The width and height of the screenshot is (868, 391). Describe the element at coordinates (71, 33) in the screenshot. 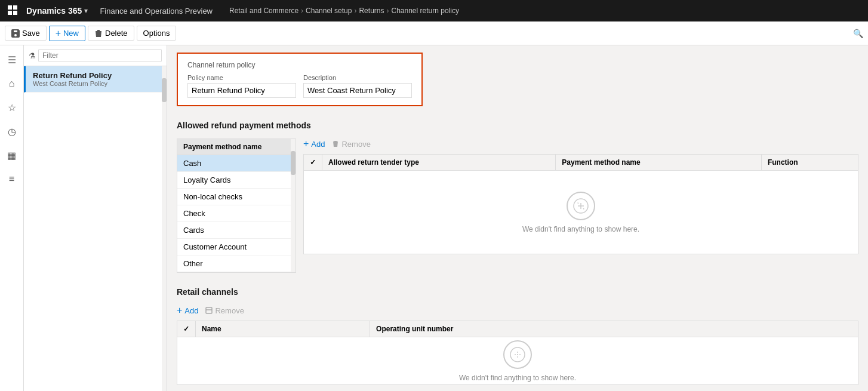

I see `new-label: New` at that location.